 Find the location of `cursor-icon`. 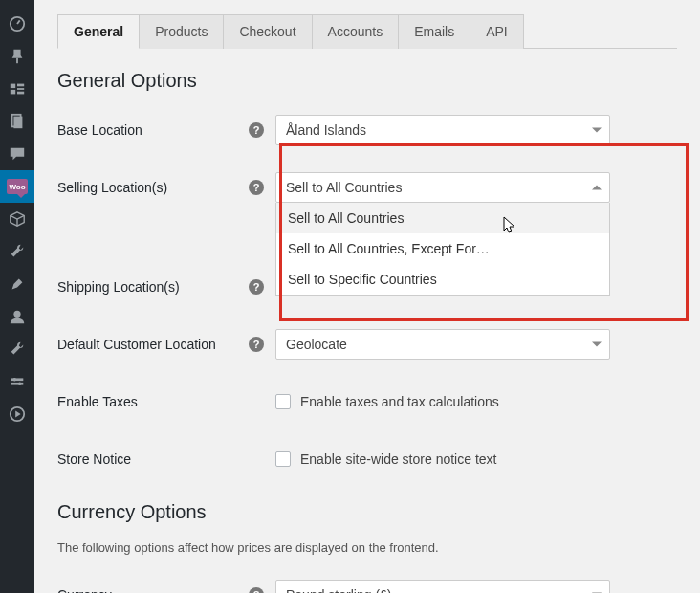

cursor-icon is located at coordinates (510, 226).